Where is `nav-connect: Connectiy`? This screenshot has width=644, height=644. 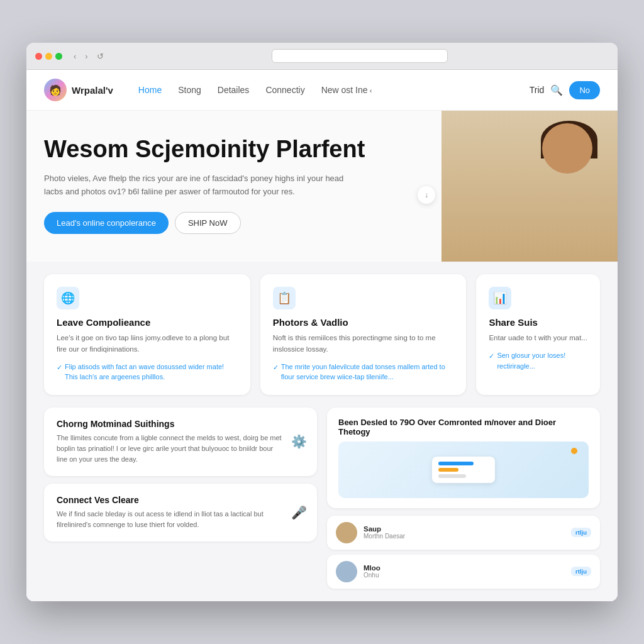 nav-connect: Connectiy is located at coordinates (285, 90).